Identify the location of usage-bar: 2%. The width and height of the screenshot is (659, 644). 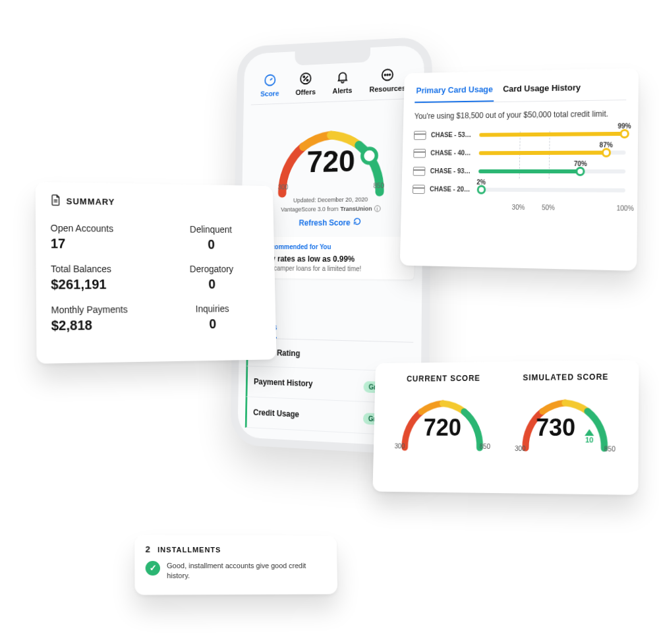
(552, 190).